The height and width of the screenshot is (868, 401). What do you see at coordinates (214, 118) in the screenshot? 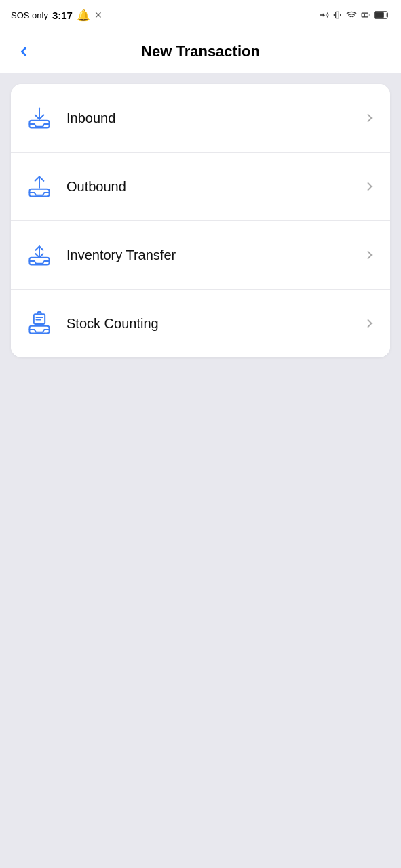
I see `inbound-label: Inbound` at bounding box center [214, 118].